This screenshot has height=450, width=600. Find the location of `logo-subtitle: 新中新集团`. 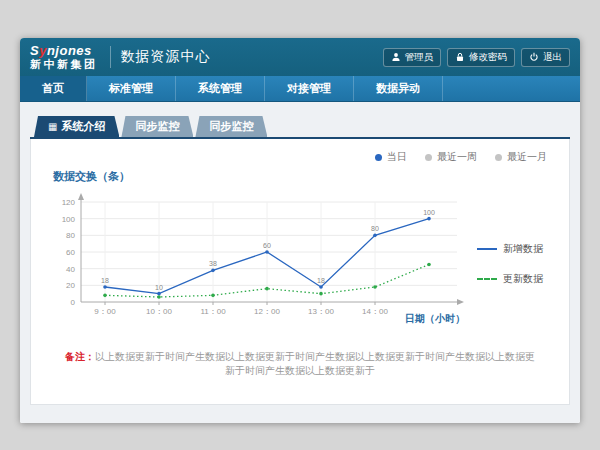

logo-subtitle: 新中新集团 is located at coordinates (64, 65).